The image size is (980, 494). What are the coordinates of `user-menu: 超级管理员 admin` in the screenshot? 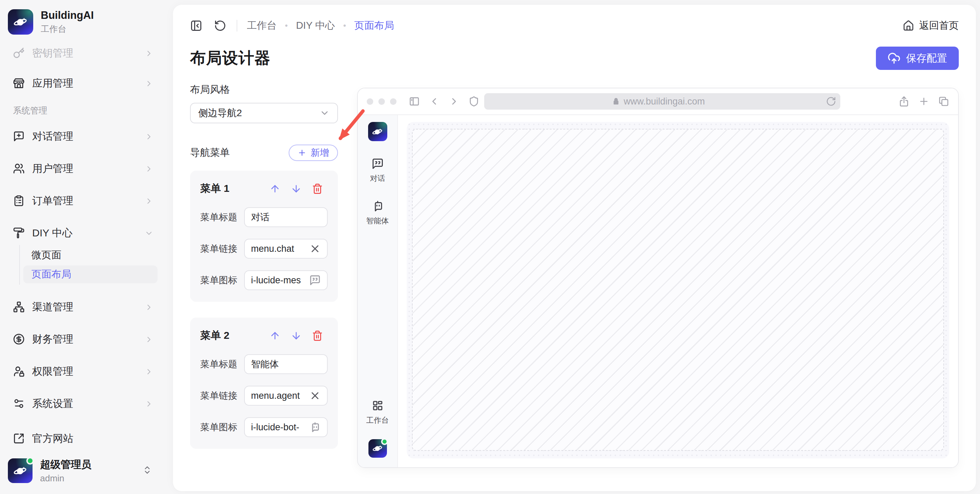 It's located at (83, 471).